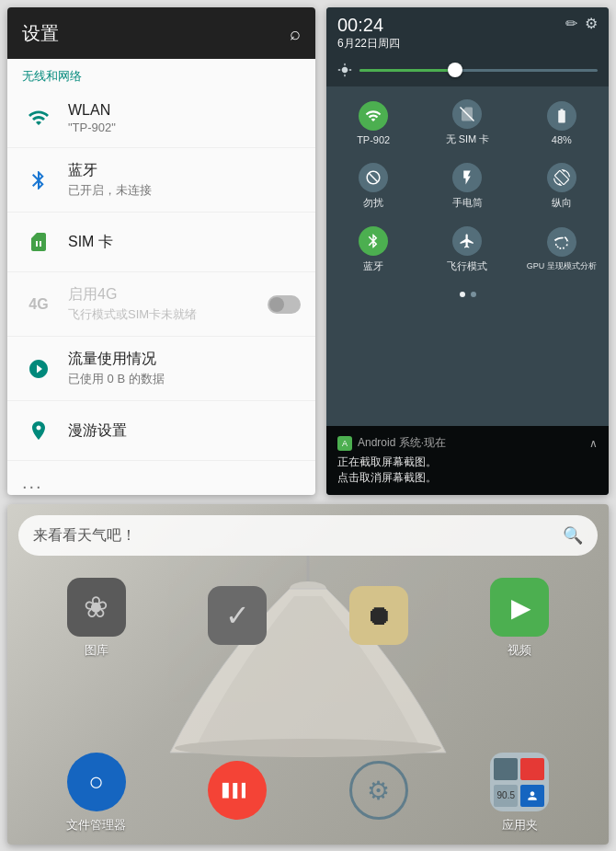  I want to click on settings-more: ..., so click(162, 478).